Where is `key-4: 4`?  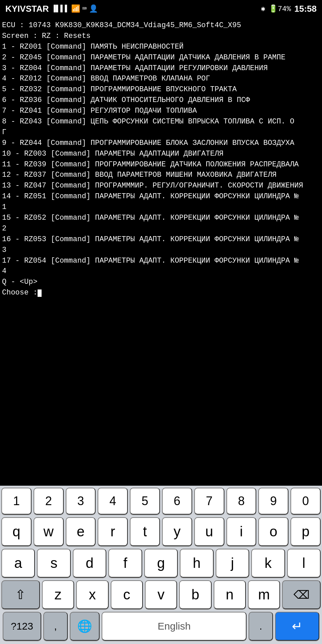
key-4: 4 is located at coordinates (113, 501).